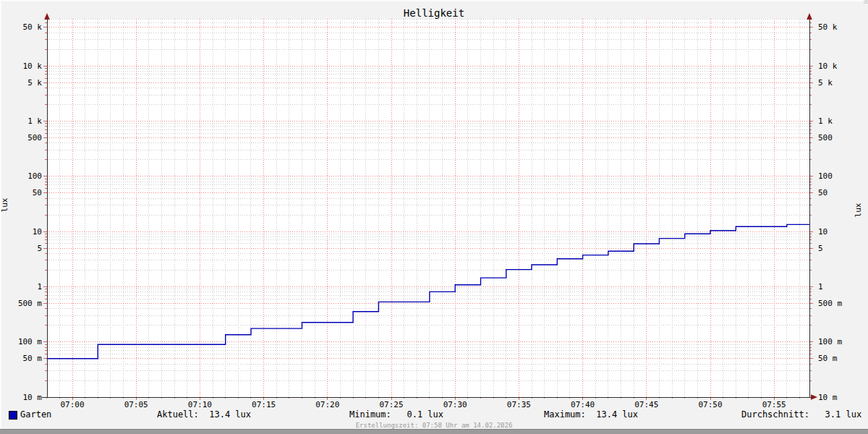  Describe the element at coordinates (827, 67) in the screenshot. I see `y-tick-label-right: 10 k` at that location.